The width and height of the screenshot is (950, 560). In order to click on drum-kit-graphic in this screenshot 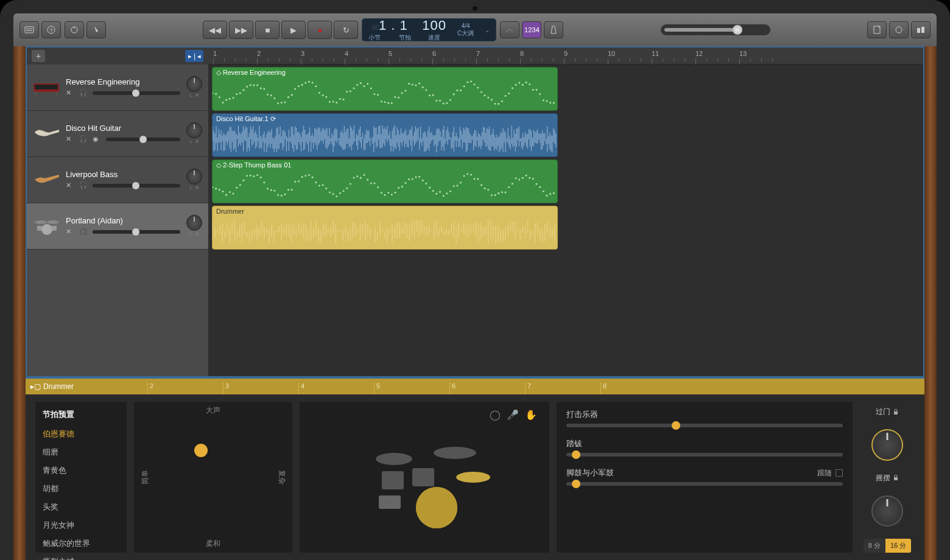, I will do `click(424, 477)`.